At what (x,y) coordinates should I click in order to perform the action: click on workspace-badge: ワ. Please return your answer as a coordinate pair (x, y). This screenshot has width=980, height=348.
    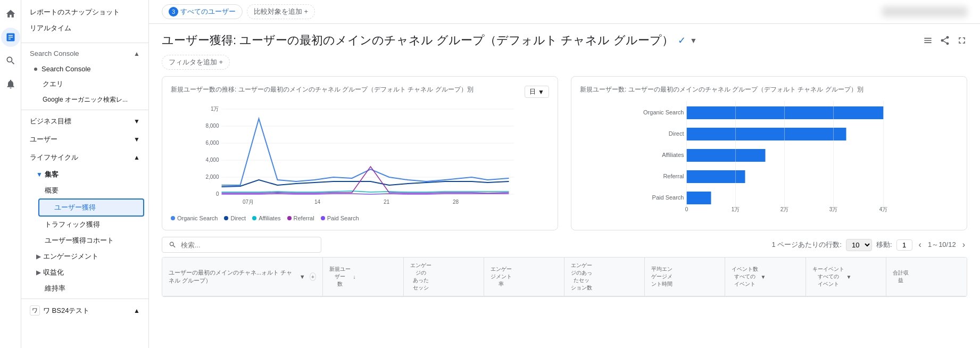
    Looking at the image, I should click on (35, 311).